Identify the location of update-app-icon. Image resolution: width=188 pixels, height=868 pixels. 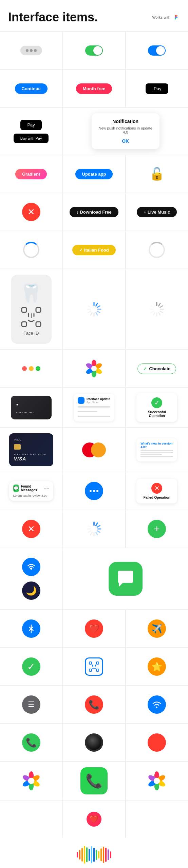
(81, 400).